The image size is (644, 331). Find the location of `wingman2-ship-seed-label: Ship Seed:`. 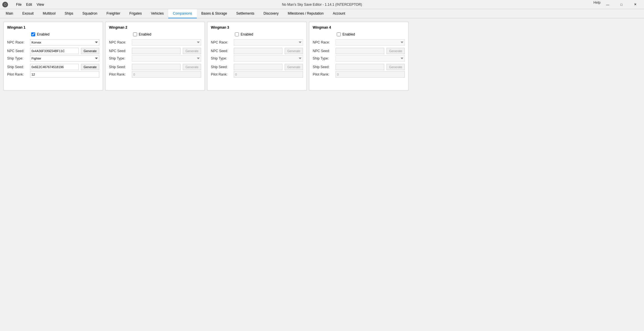

wingman2-ship-seed-label: Ship Seed: is located at coordinates (120, 67).